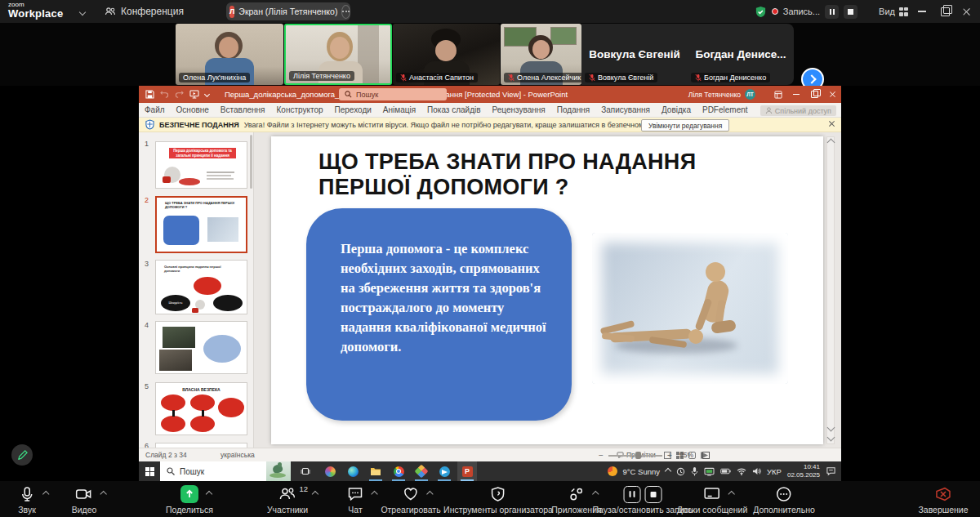  I want to click on ppt-restore-button, so click(814, 95).